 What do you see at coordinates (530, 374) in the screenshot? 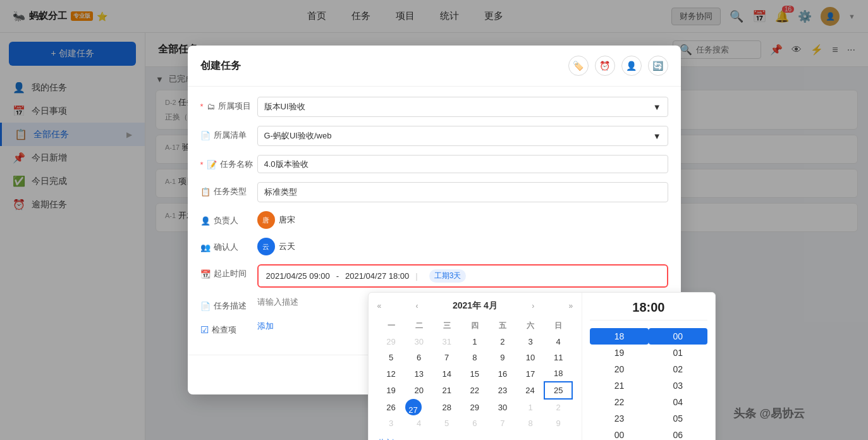
I see `calendar-day: 17` at bounding box center [530, 374].